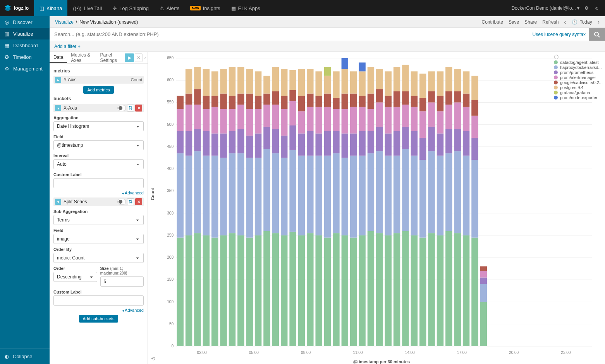  Describe the element at coordinates (98, 90) in the screenshot. I see `add-metrics-button: Add metrics` at that location.